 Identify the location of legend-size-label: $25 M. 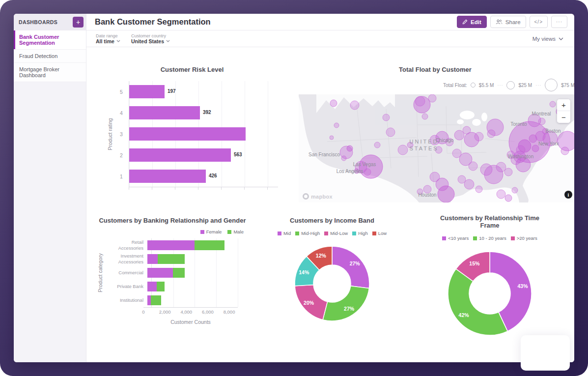
(525, 86).